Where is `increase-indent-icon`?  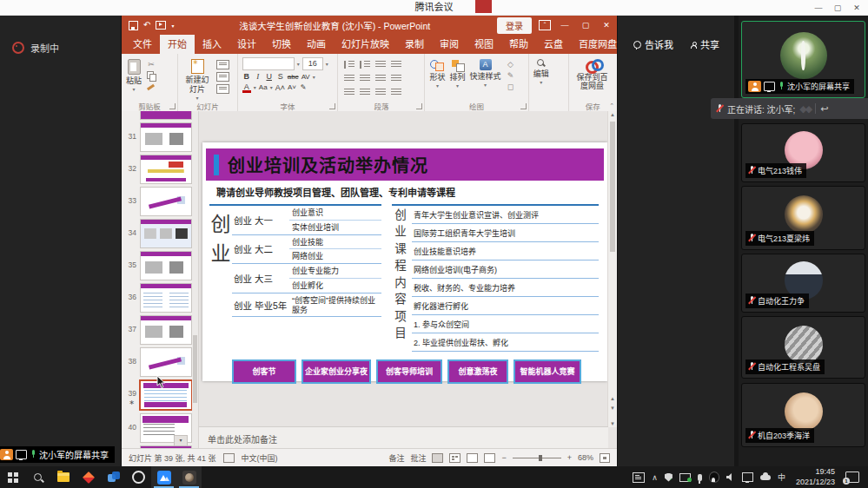 increase-indent-icon is located at coordinates (365, 78).